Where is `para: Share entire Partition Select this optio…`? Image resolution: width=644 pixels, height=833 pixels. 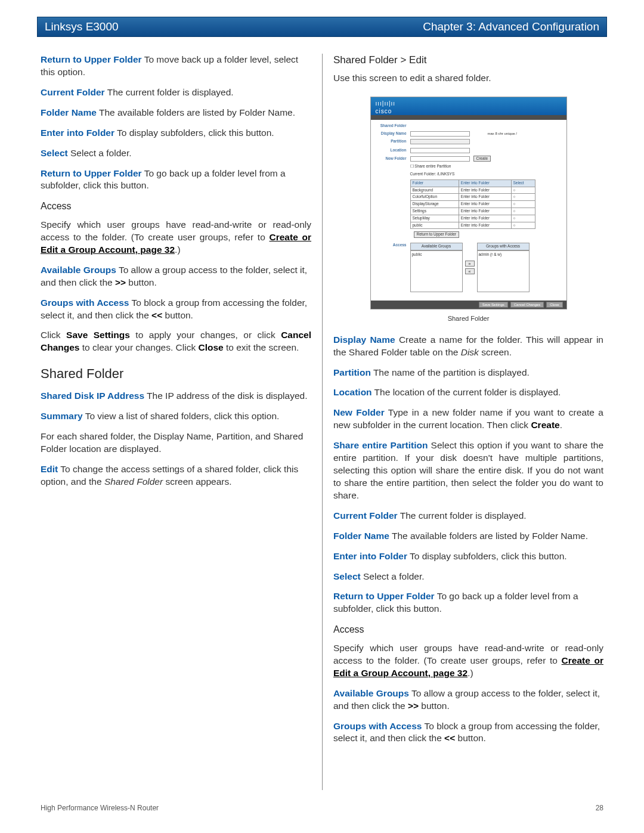 para: Share entire Partition Select this optio… is located at coordinates (469, 471).